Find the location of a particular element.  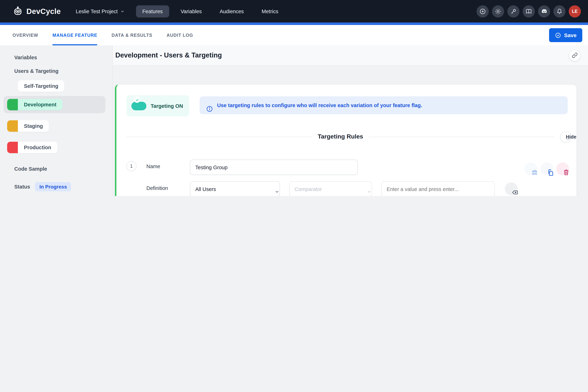

rule-name-field is located at coordinates (274, 167).